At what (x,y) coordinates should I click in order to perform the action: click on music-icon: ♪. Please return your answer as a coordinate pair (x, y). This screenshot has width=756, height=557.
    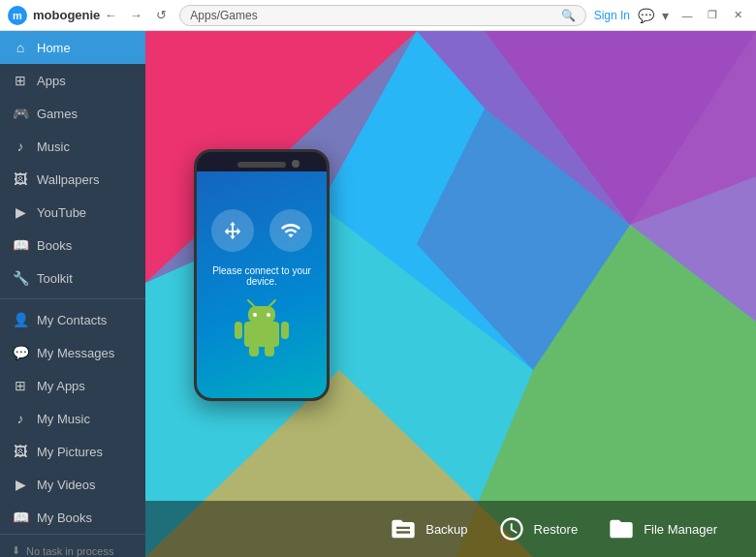
    Looking at the image, I should click on (20, 146).